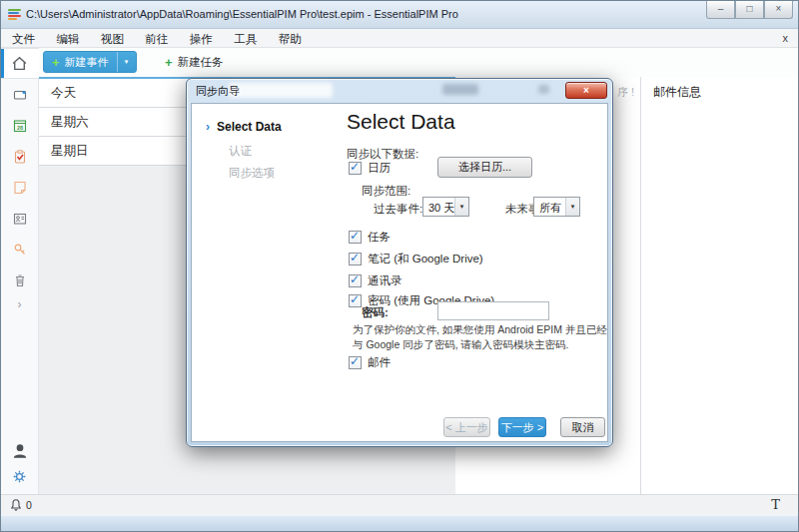 The width and height of the screenshot is (799, 532). What do you see at coordinates (749, 10) in the screenshot?
I see `maximize-button: □` at bounding box center [749, 10].